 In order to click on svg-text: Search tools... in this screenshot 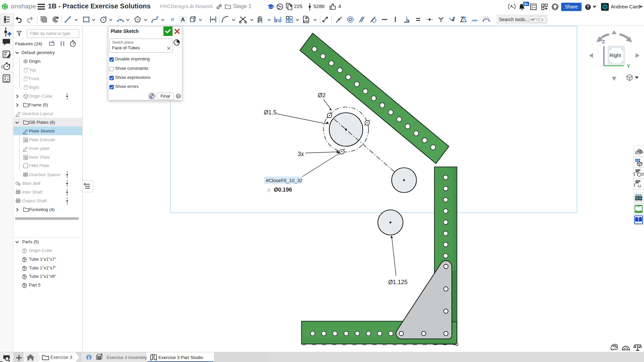, I will do `click(514, 19)`.